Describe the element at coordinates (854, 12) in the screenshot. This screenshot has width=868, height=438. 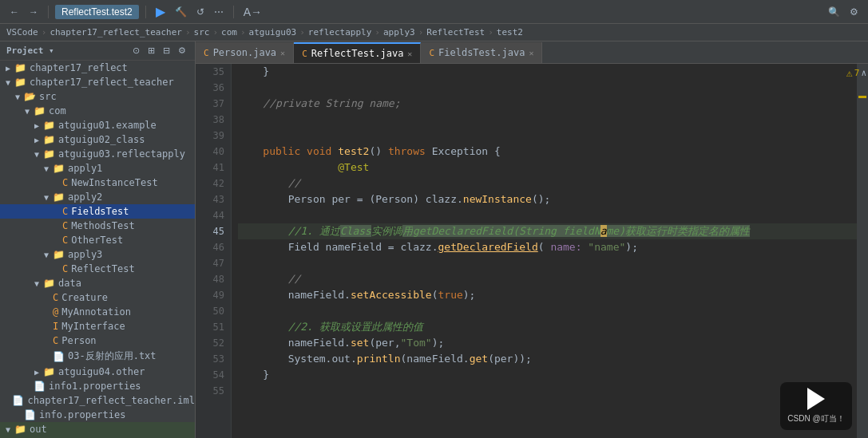
I see `settings-button: ⚙` at that location.